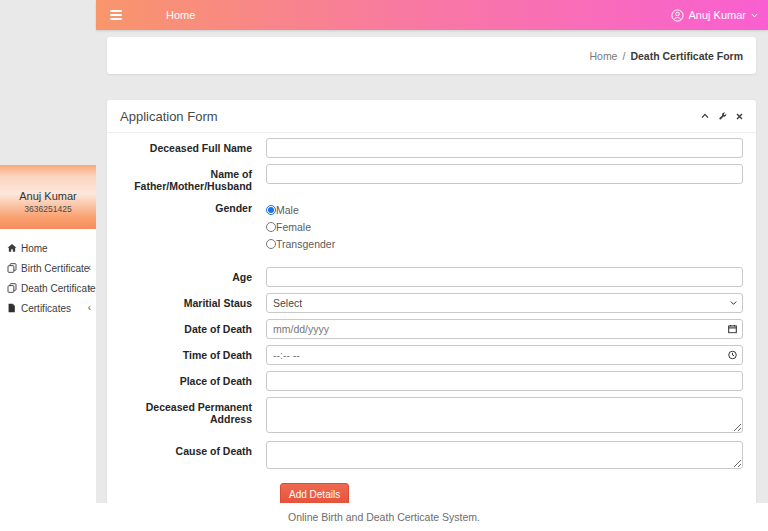 This screenshot has height=531, width=768. What do you see at coordinates (193, 329) in the screenshot?
I see `field-label: Date of Death` at bounding box center [193, 329].